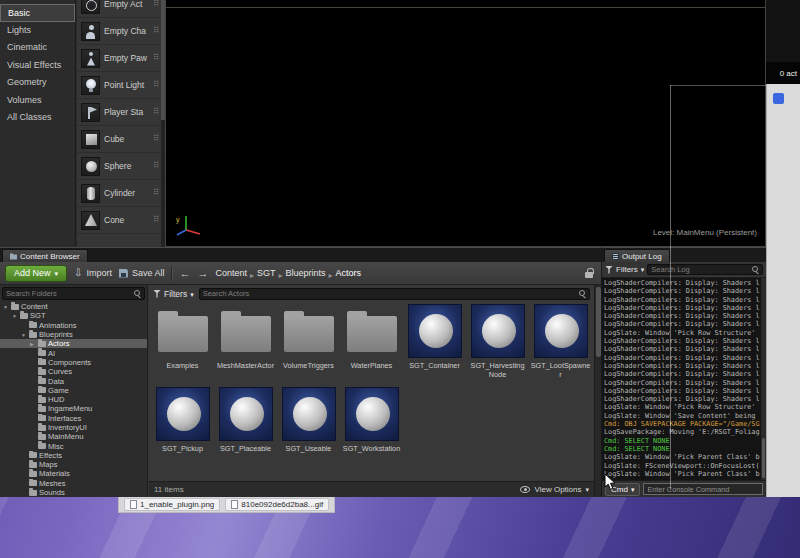  What do you see at coordinates (74, 400) in the screenshot?
I see `tree-item-hud: HUD` at bounding box center [74, 400].